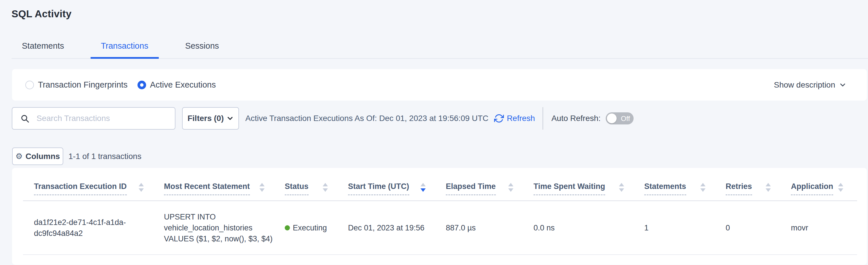  What do you see at coordinates (142, 85) in the screenshot?
I see `radio-selected-icon` at bounding box center [142, 85].